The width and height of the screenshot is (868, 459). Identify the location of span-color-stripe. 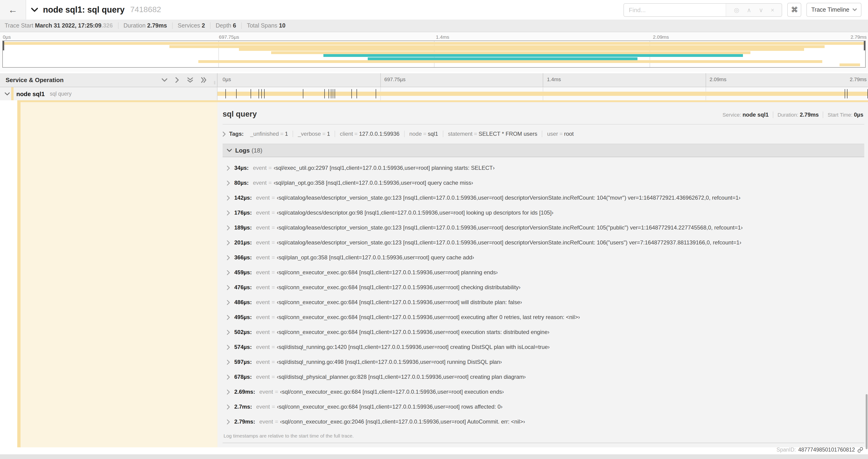
(19, 275).